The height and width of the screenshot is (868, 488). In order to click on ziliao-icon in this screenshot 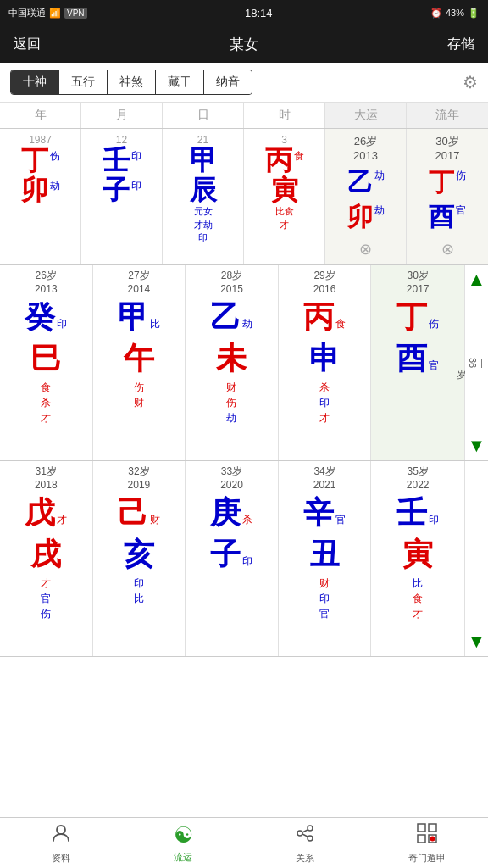, I will do `click(61, 836)`.